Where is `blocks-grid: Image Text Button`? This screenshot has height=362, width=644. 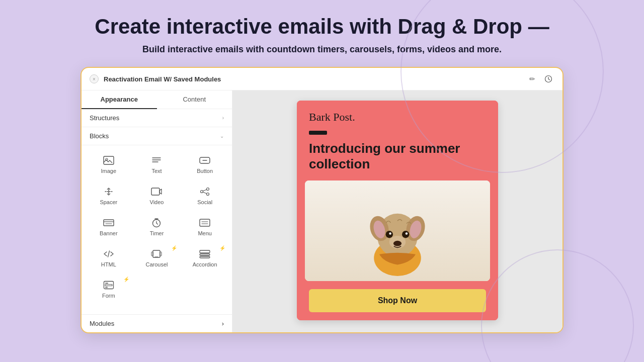
blocks-grid: Image Text Button is located at coordinates (157, 226).